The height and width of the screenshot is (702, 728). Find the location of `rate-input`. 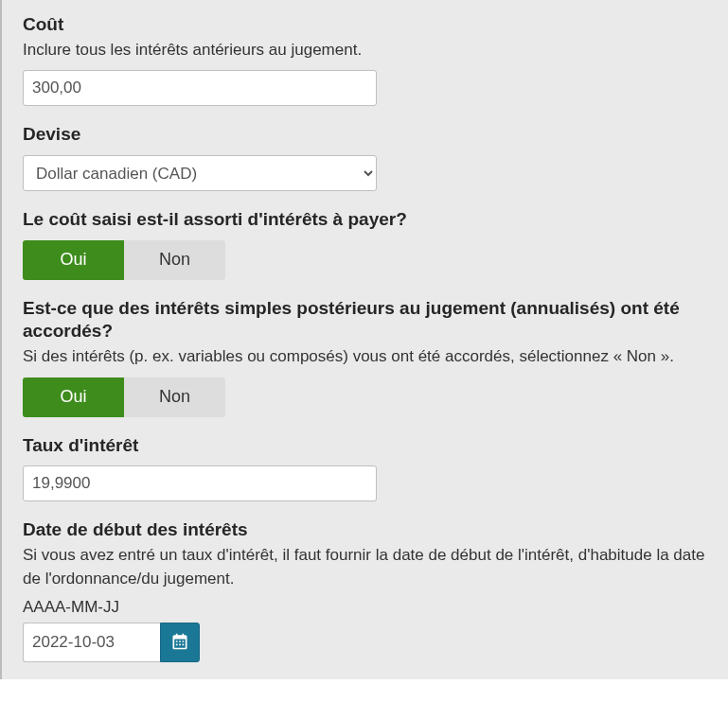

rate-input is located at coordinates (200, 483).